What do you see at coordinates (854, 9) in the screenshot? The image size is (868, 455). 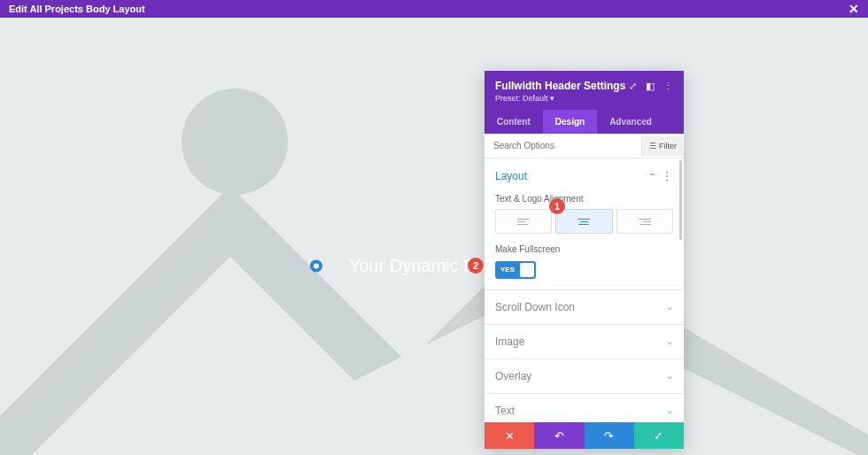 I see `close-icon: ✕` at bounding box center [854, 9].